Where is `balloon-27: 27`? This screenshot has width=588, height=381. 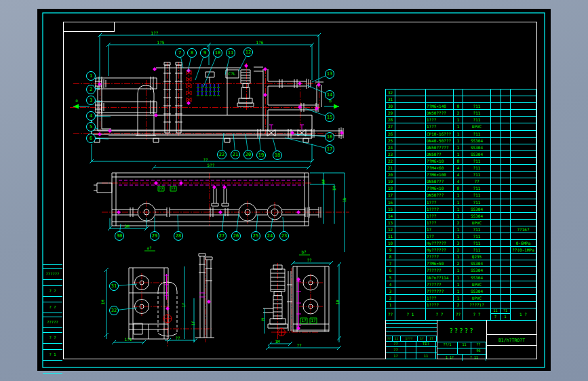 balloon-27: 27 is located at coordinates (222, 236).